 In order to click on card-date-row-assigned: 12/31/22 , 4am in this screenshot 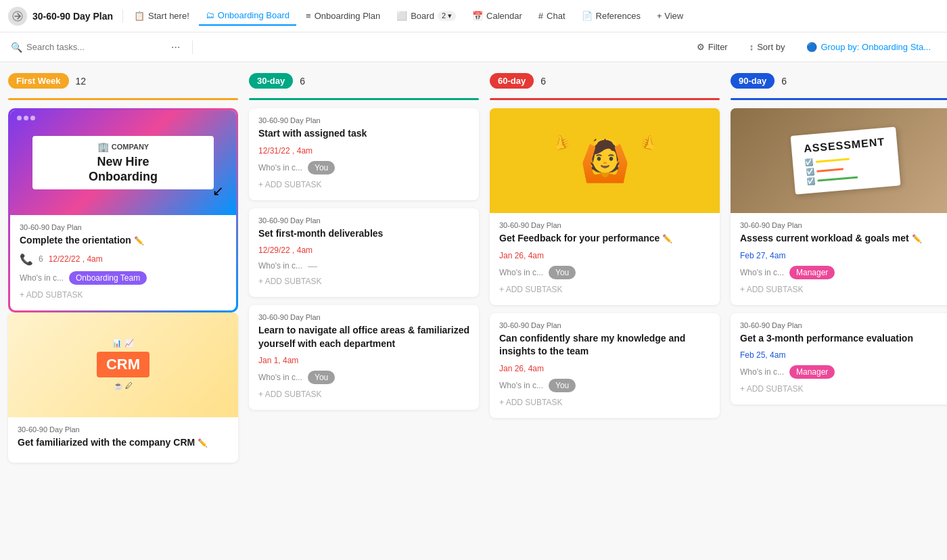, I will do `click(364, 151)`.